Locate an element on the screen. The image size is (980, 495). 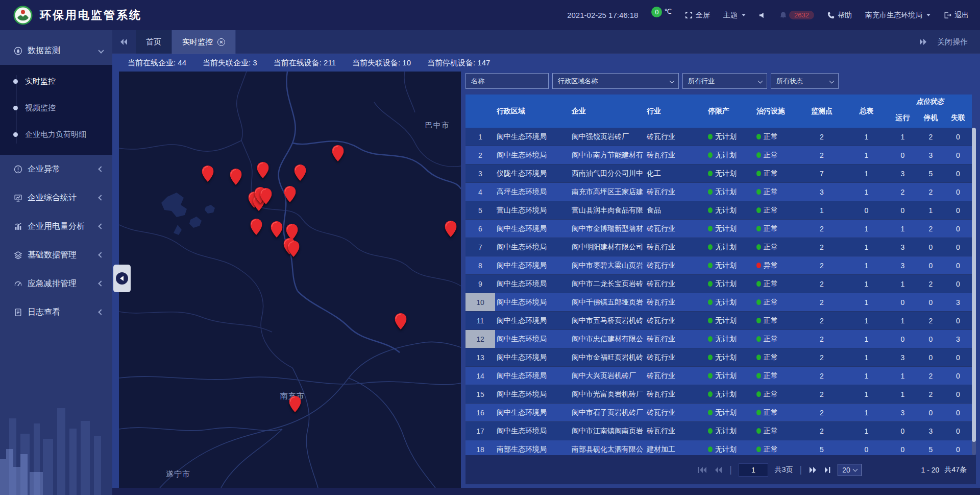
map-collapse-button is located at coordinates (122, 278).